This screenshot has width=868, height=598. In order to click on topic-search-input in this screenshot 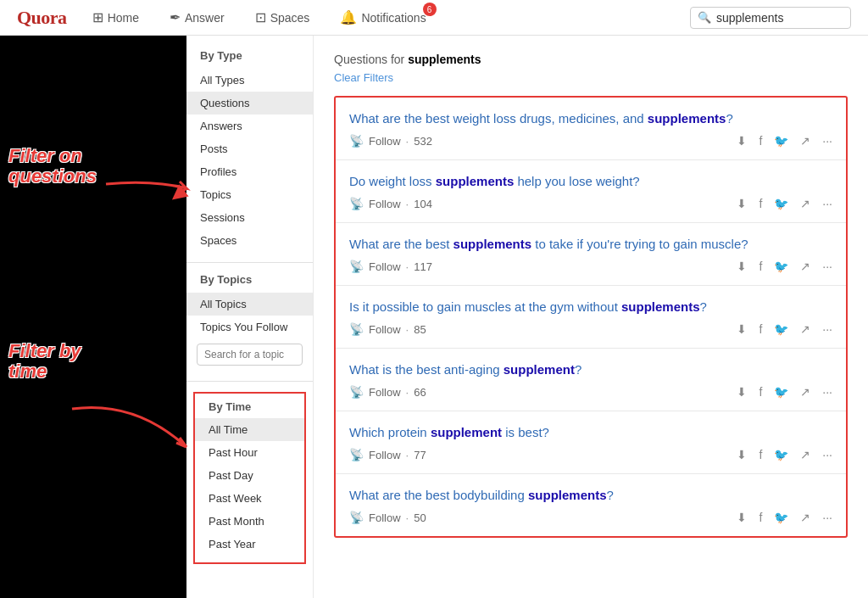, I will do `click(249, 355)`.